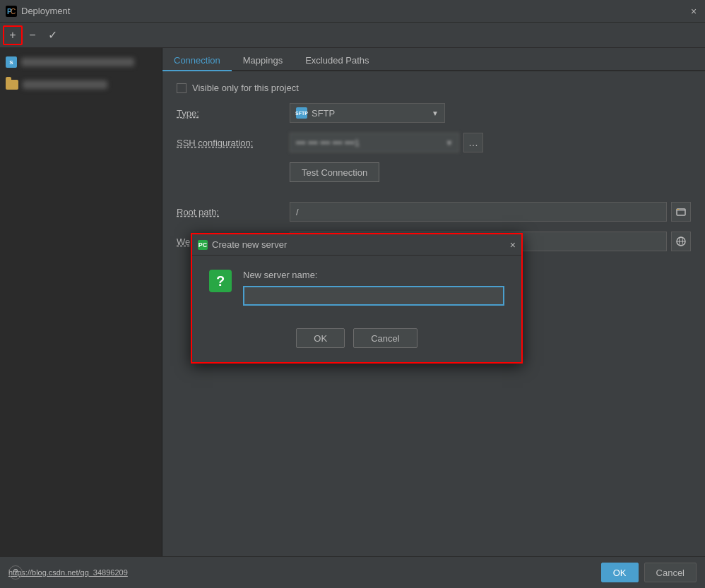 The height and width of the screenshot is (588, 705). I want to click on cancel-button: Cancel, so click(670, 572).